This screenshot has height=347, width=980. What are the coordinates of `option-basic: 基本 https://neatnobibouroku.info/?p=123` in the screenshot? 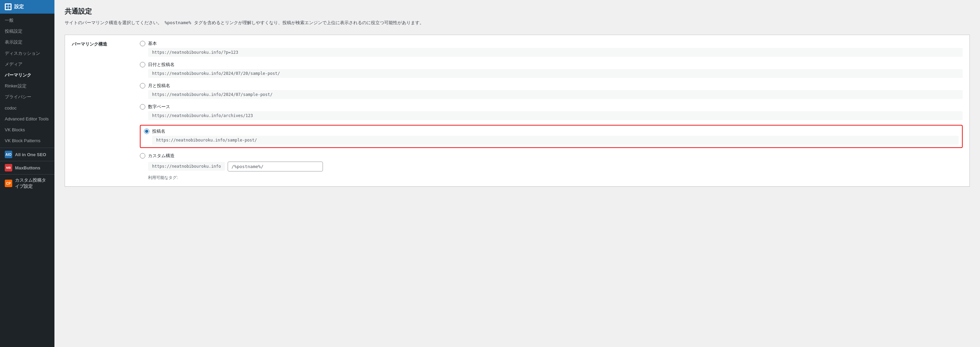 It's located at (551, 49).